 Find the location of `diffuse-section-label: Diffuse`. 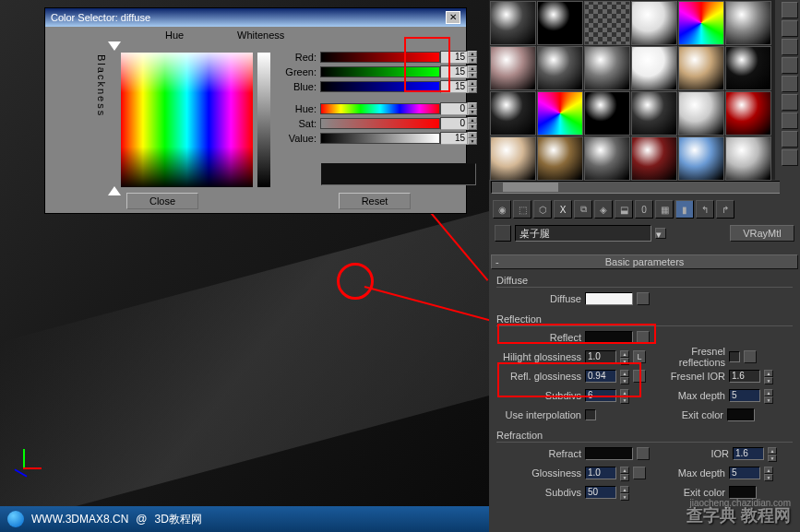

diffuse-section-label: Diffuse is located at coordinates (644, 281).